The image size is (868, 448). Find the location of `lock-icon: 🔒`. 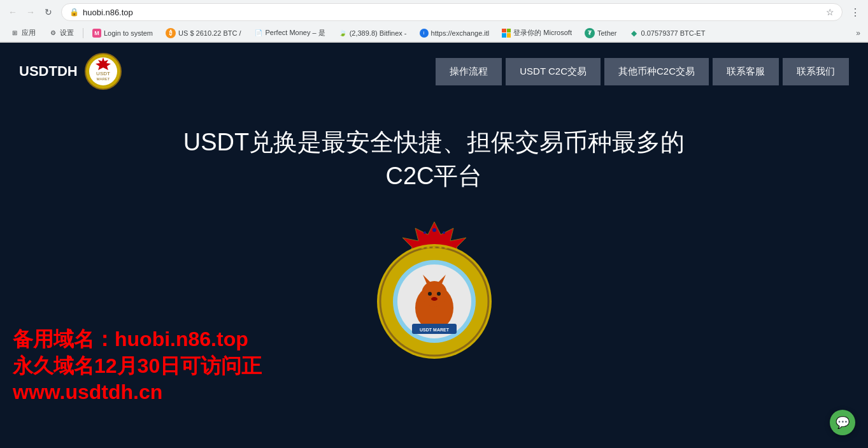

lock-icon: 🔒 is located at coordinates (74, 12).